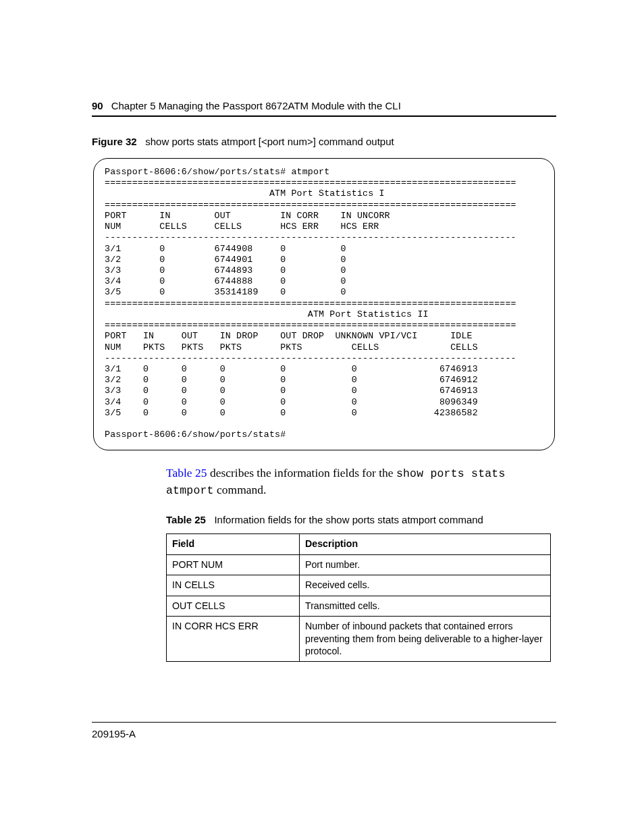 The height and width of the screenshot is (834, 644). I want to click on para-text-1: describes the information fields for the, so click(302, 473).